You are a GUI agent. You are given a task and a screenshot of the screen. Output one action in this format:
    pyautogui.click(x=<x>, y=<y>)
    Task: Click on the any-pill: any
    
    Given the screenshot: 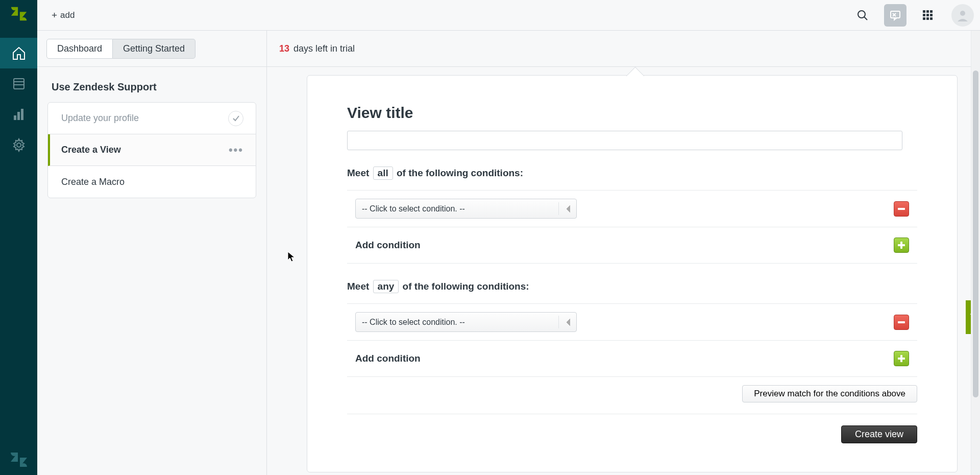 What is the action you would take?
    pyautogui.click(x=386, y=287)
    